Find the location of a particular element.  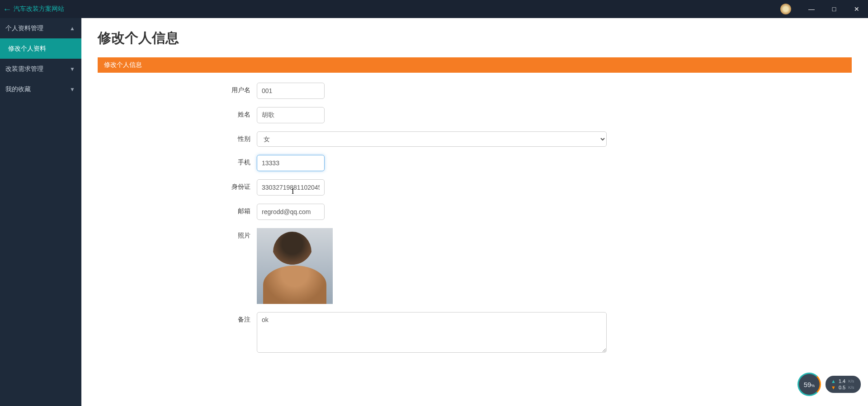

photo-label: 照片 is located at coordinates (180, 234).